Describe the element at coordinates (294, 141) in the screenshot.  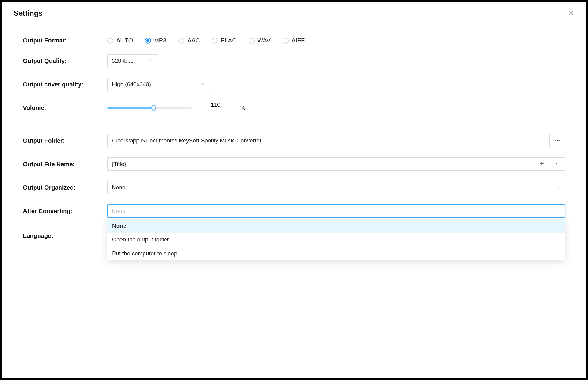
I see `row-output-folder: Output Folder: /Users/apple/Documents/Uk…` at that location.